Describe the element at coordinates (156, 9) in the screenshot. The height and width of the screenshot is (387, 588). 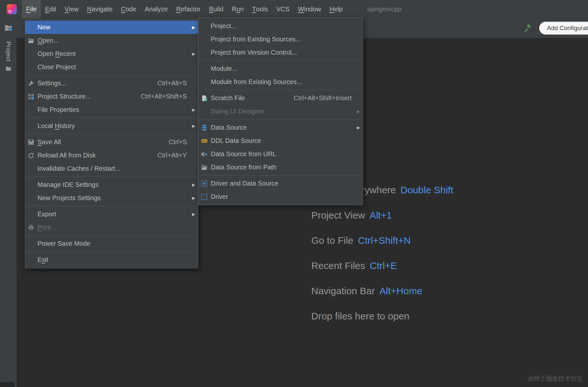
I see `menu-analyze: Analyze` at that location.